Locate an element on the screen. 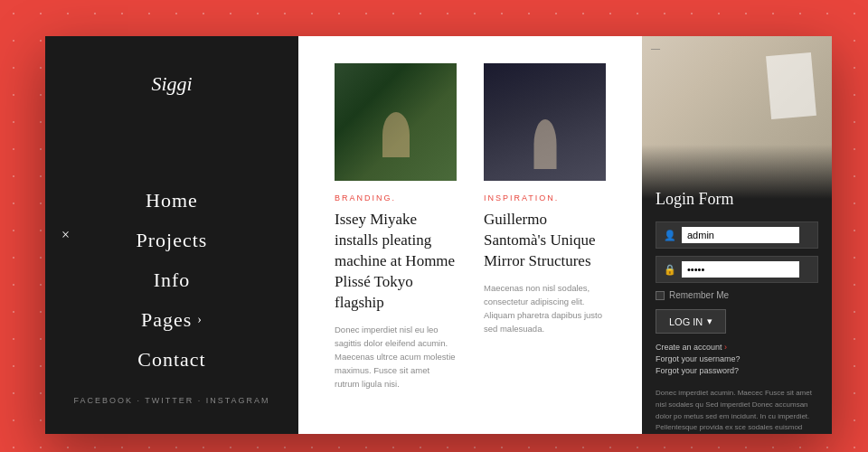 This screenshot has height=452, width=868. nav-item-pages: Pages › is located at coordinates (172, 320).